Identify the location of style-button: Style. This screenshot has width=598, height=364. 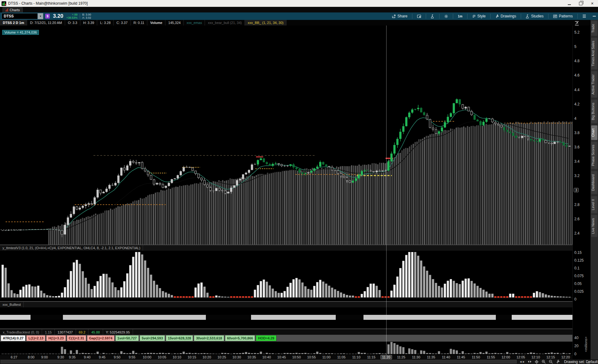
(479, 16).